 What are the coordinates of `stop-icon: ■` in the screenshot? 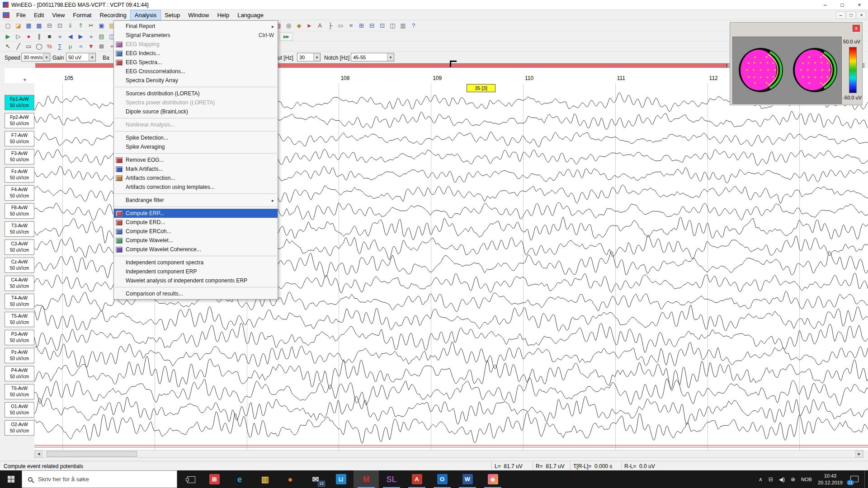 It's located at (50, 36).